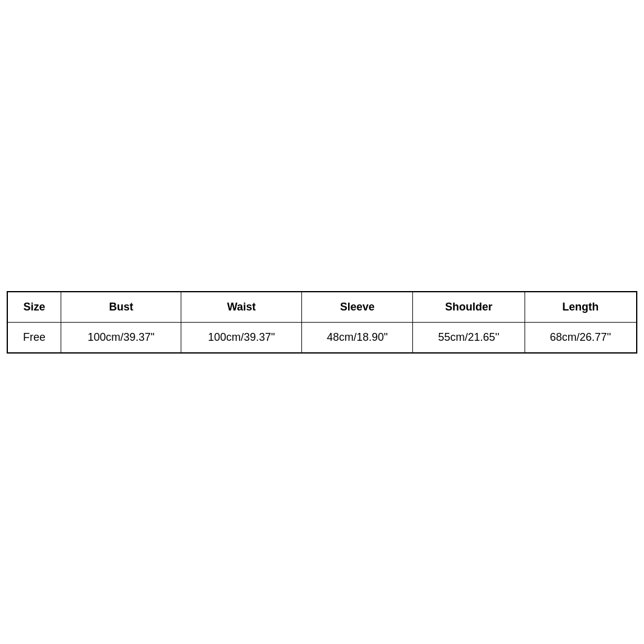 This screenshot has height=644, width=644. What do you see at coordinates (581, 337) in the screenshot?
I see `cell-length: 68cm/26.77''` at bounding box center [581, 337].